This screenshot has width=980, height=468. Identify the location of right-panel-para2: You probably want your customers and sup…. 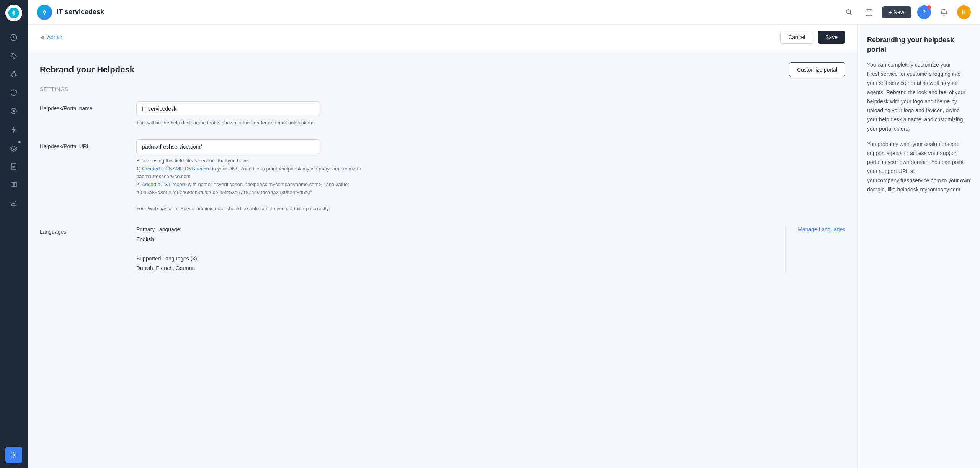
(919, 167).